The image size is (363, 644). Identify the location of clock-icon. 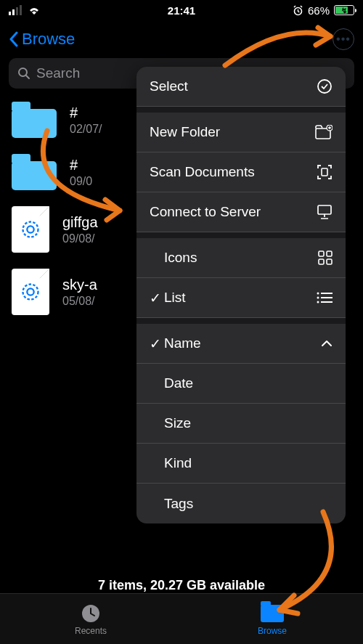
(91, 614).